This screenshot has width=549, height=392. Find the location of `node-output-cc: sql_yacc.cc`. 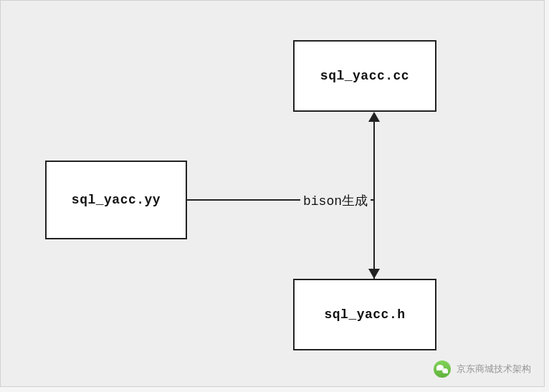

node-output-cc: sql_yacc.cc is located at coordinates (365, 76).